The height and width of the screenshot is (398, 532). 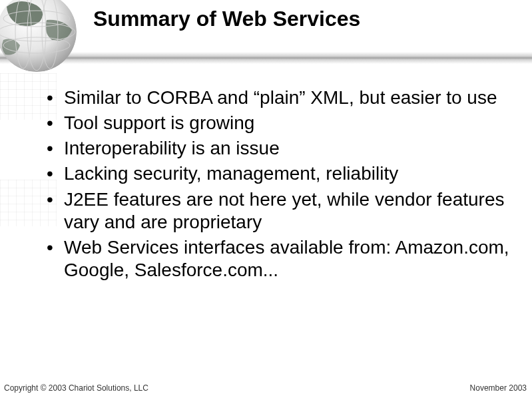 What do you see at coordinates (306, 19) in the screenshot?
I see `slide-title: Summary of Web Services` at bounding box center [306, 19].